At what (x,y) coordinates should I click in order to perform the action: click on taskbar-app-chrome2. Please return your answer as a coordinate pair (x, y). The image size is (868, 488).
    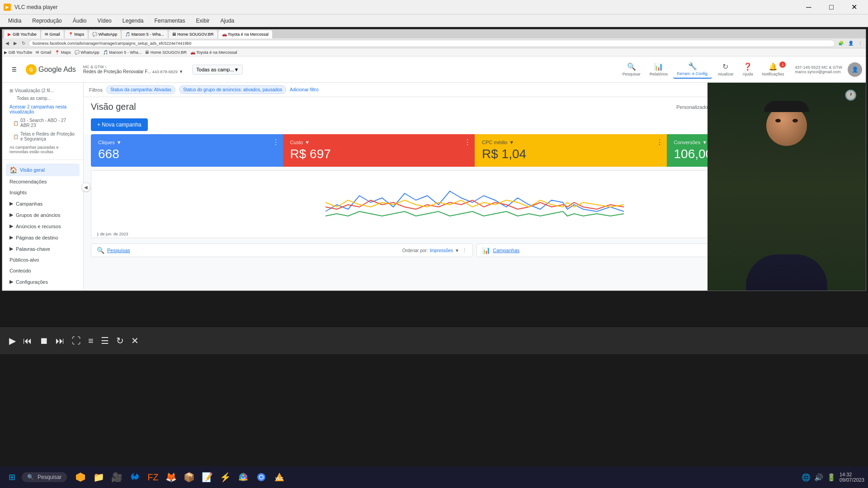
    Looking at the image, I should click on (261, 477).